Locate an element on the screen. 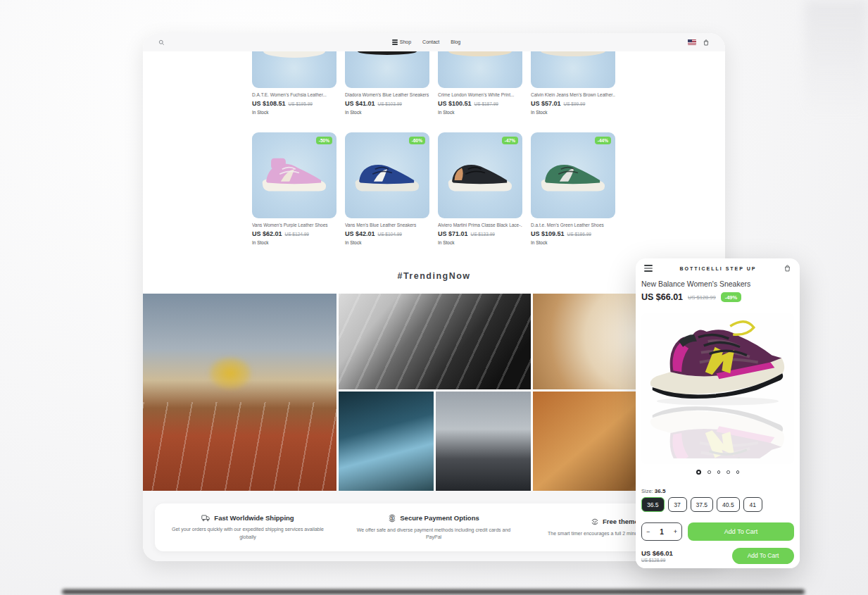 This screenshot has width=868, height=595. backdrop-blur-smudge is located at coordinates (836, 60).